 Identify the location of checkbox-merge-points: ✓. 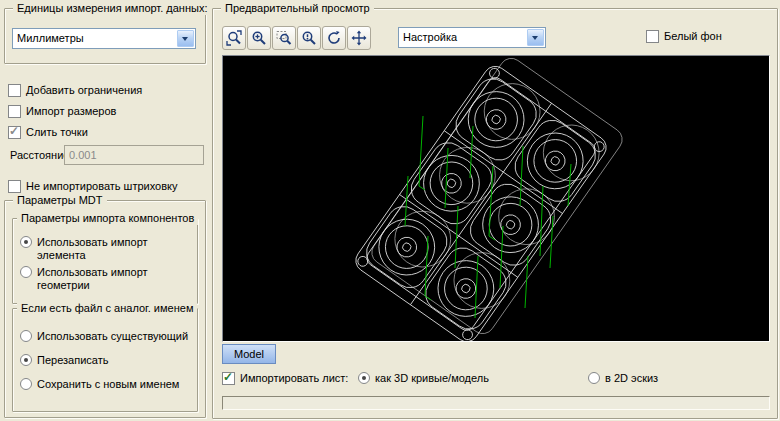
(14, 132).